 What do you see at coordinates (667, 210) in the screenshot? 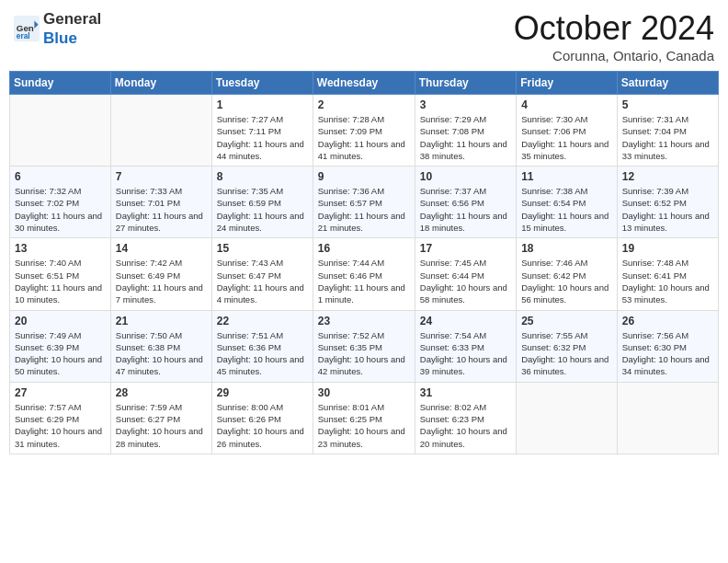
I see `day-info: Sunrise: 7:39 AM Sunset: 6:52 PM Dayligh…` at bounding box center [667, 210].